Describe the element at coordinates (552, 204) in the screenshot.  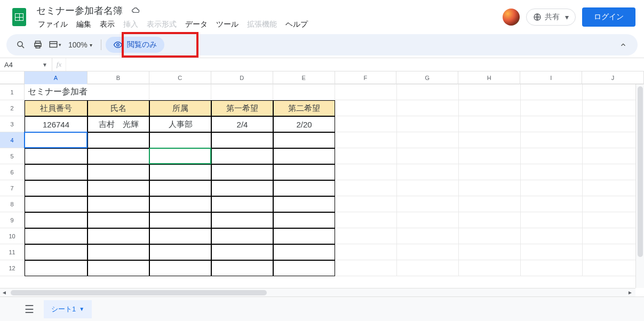
I see `cell-I8` at that location.